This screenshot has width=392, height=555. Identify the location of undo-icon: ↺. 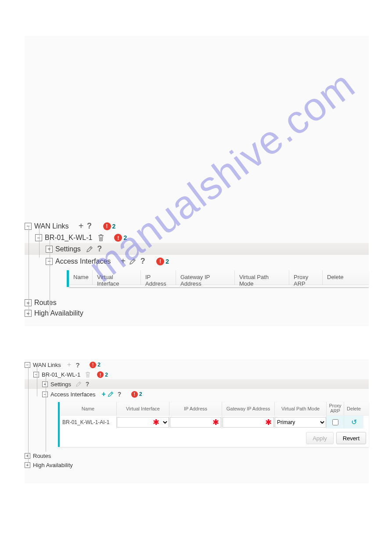
(354, 422).